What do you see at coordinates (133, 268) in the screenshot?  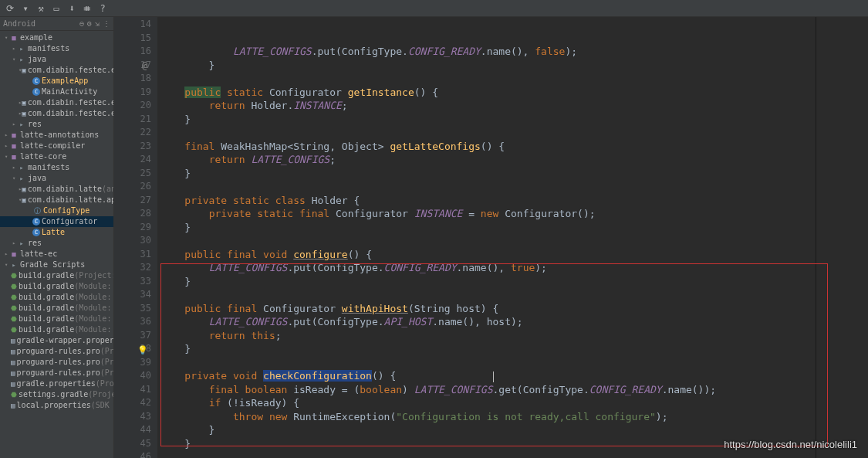 I see `line-number: 32` at bounding box center [133, 268].